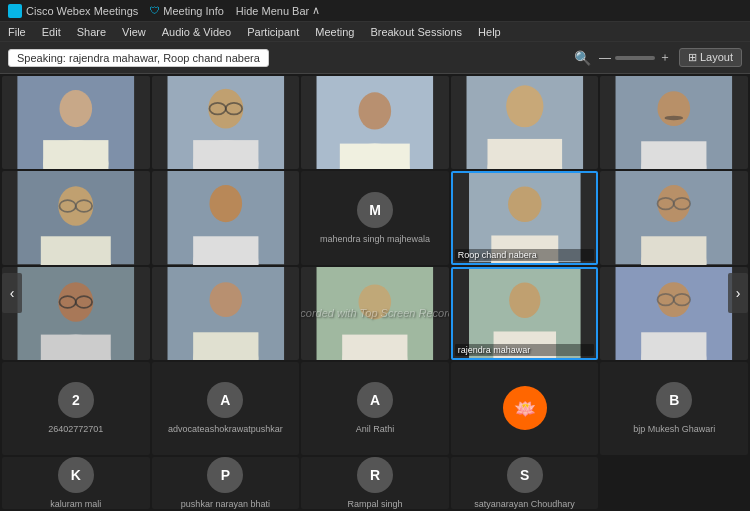 The width and height of the screenshot is (750, 511). What do you see at coordinates (582, 58) in the screenshot?
I see `search-button: 🔍` at bounding box center [582, 58].